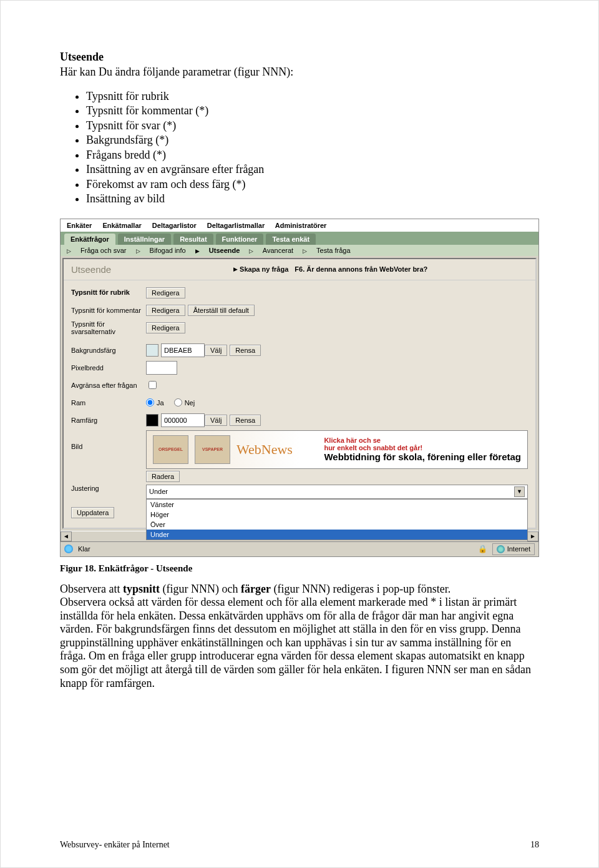 The width and height of the screenshot is (599, 868). I want to click on ram-nej-radio, so click(178, 402).